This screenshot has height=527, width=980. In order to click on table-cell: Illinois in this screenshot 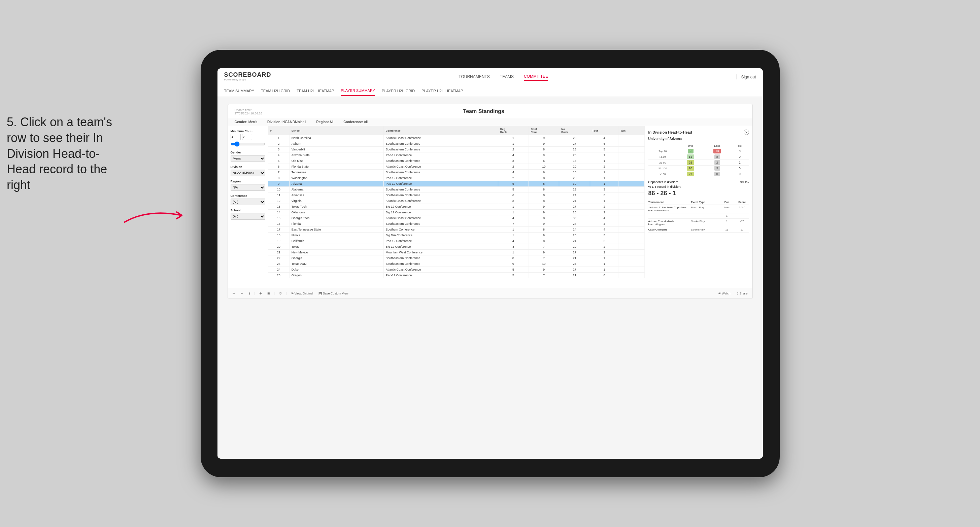, I will do `click(336, 236)`.